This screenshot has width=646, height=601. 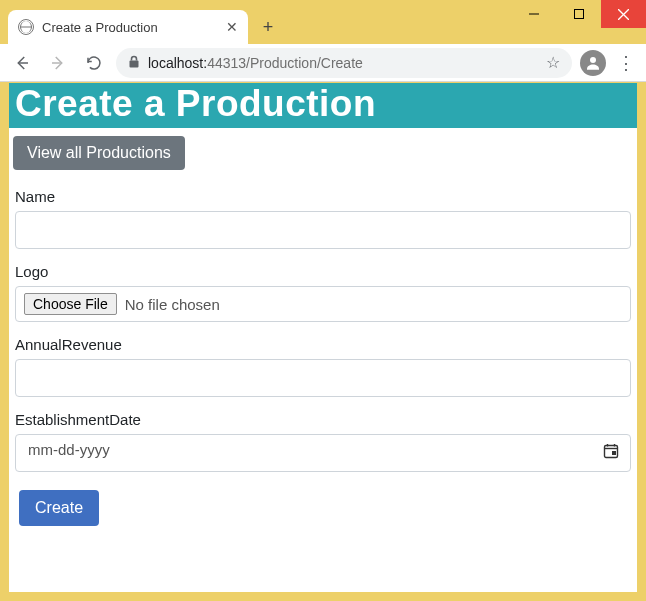 I want to click on address-host: localhost:, so click(x=178, y=63).